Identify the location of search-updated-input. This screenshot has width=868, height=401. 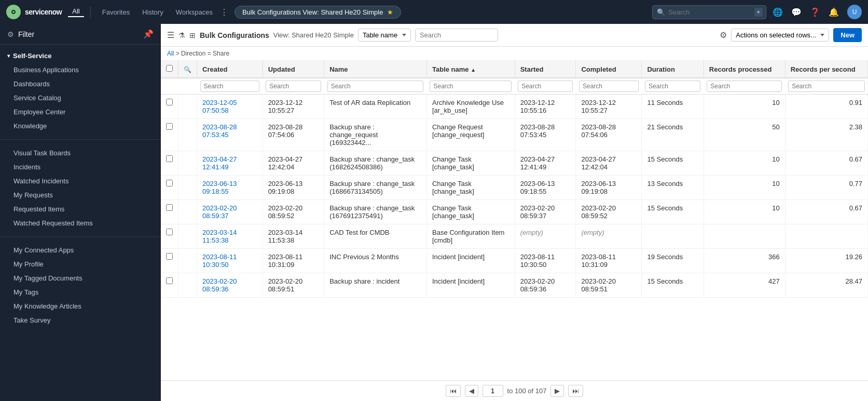
(294, 86).